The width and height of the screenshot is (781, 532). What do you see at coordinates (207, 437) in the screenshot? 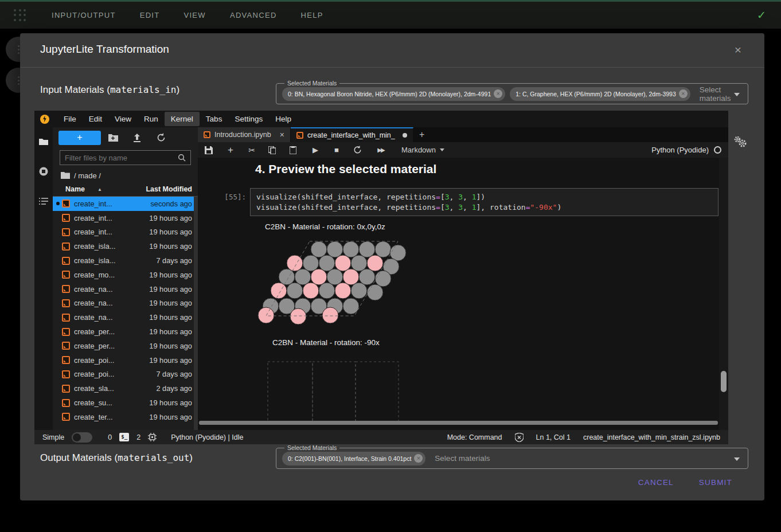
I see `kernel-status-text: Python (Pyodide) | Idle` at bounding box center [207, 437].